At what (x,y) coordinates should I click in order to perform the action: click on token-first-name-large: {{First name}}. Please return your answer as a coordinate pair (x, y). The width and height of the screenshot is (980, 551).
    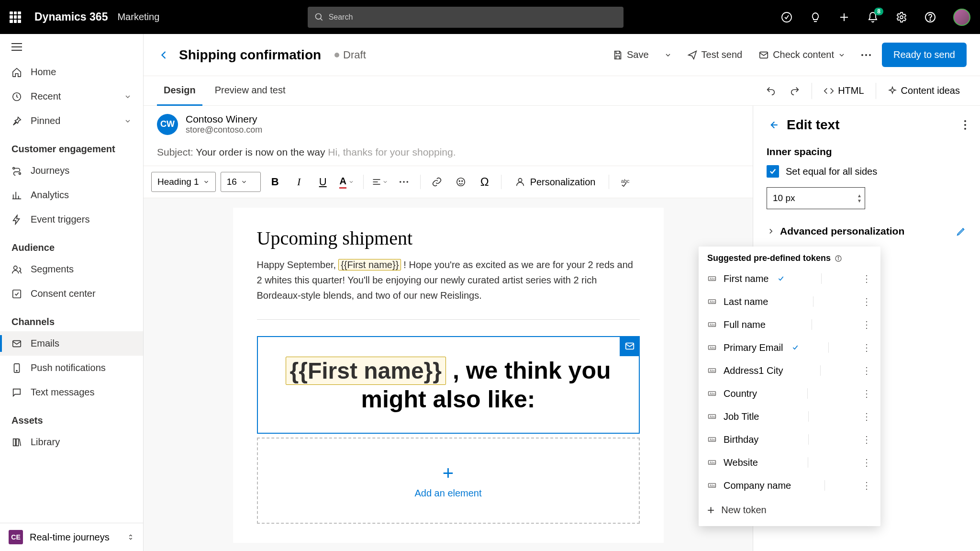
    Looking at the image, I should click on (366, 371).